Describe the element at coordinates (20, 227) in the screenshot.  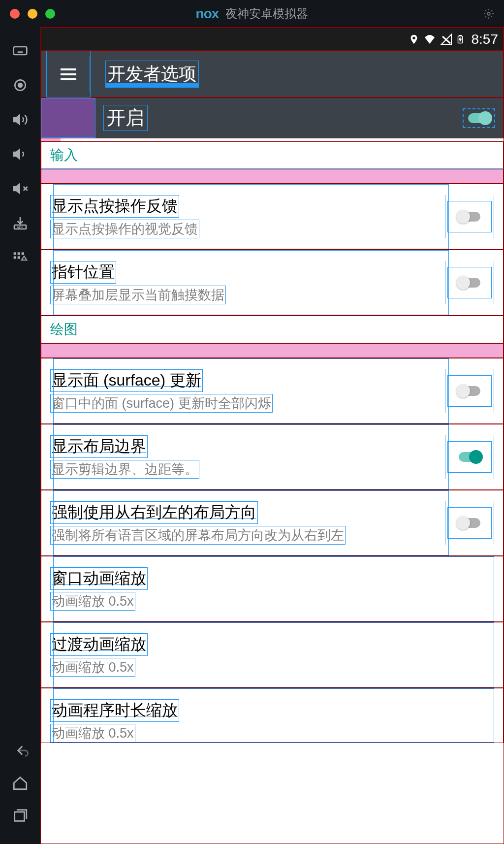
I see `svg-text: APK` at that location.